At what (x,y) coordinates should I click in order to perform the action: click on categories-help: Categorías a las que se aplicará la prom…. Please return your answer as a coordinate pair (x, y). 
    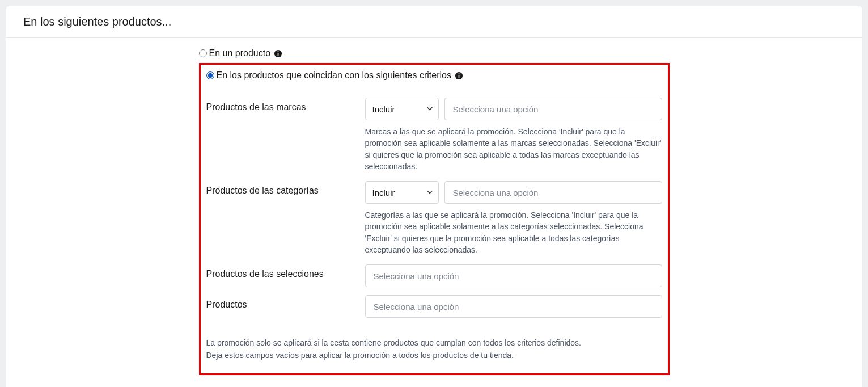
    Looking at the image, I should click on (514, 233).